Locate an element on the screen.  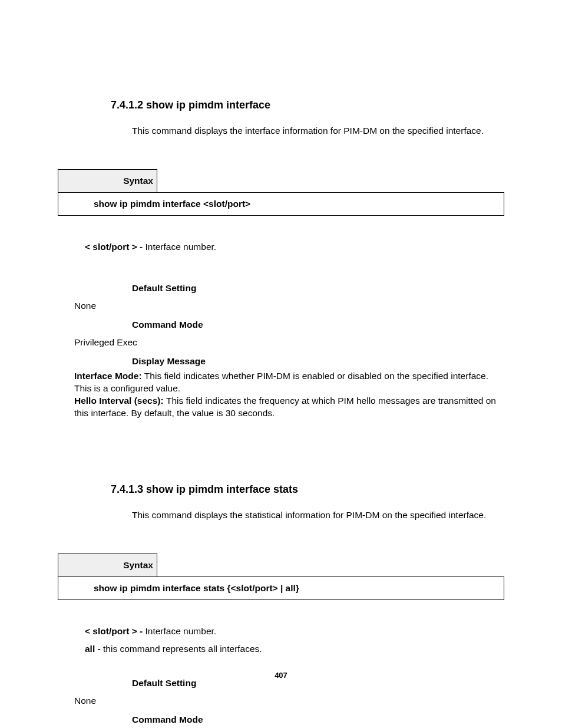
syntax-label: Syntax is located at coordinates (108, 182).